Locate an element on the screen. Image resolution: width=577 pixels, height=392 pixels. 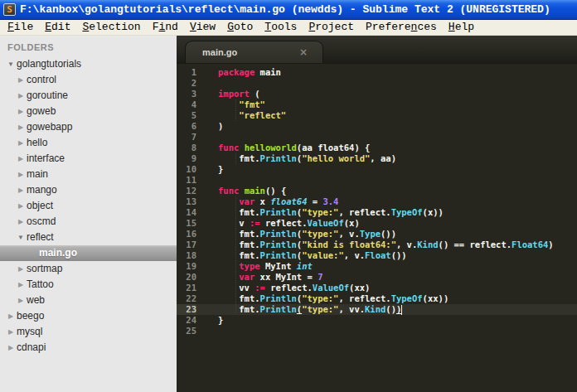
code-line-1: 1package main is located at coordinates (376, 73).